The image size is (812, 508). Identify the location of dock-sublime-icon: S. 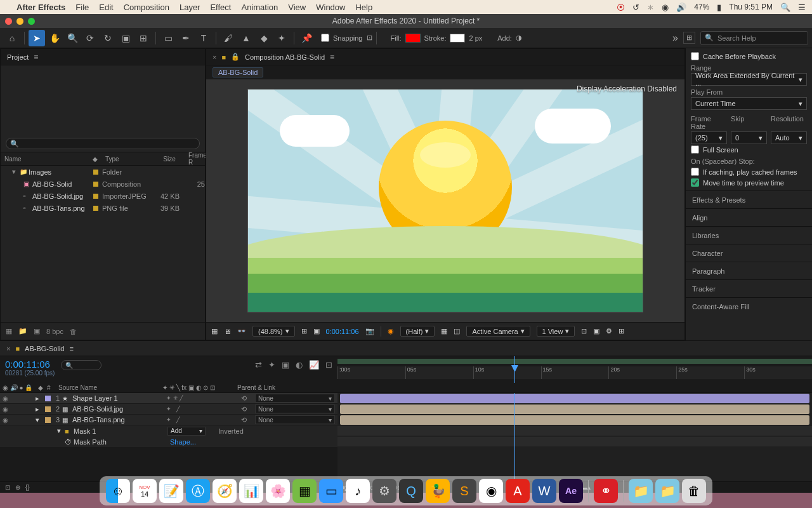
(464, 491).